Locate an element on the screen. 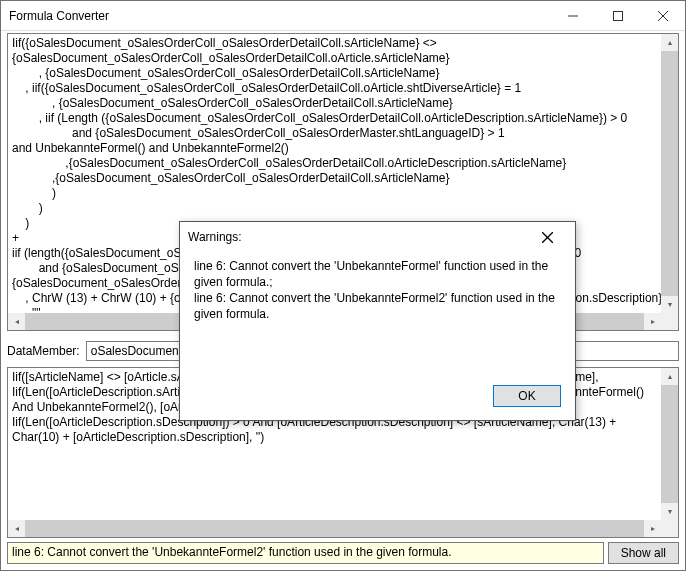 This screenshot has width=686, height=571. status-row: line 6: Cannot convert the 'UnbekannteFo… is located at coordinates (343, 553).